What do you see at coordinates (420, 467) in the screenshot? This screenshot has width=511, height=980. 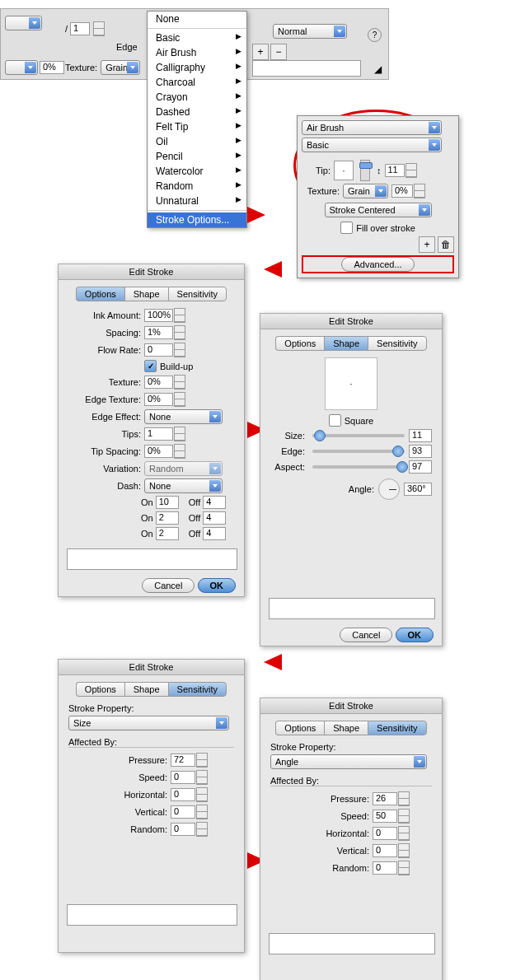 I see `aspect-field: 97` at bounding box center [420, 467].